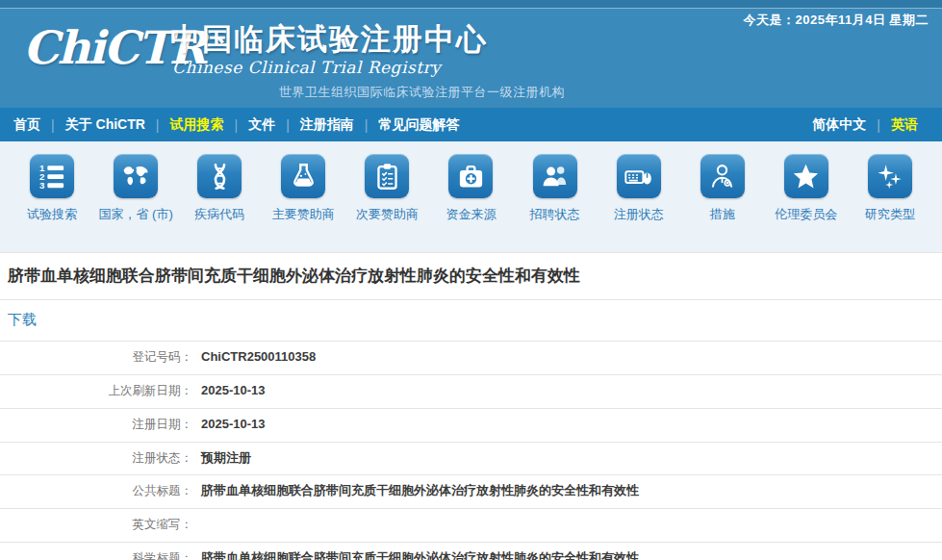  Describe the element at coordinates (96, 554) in the screenshot. I see `field-label: 科学标题：` at that location.